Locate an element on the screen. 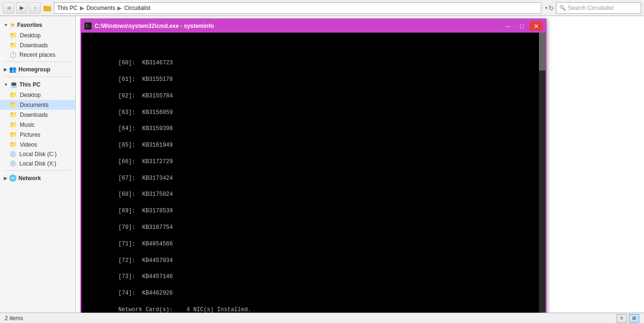 The image size is (644, 323). sidebar-network-header: ▶ 🌐 Network is located at coordinates (38, 178).